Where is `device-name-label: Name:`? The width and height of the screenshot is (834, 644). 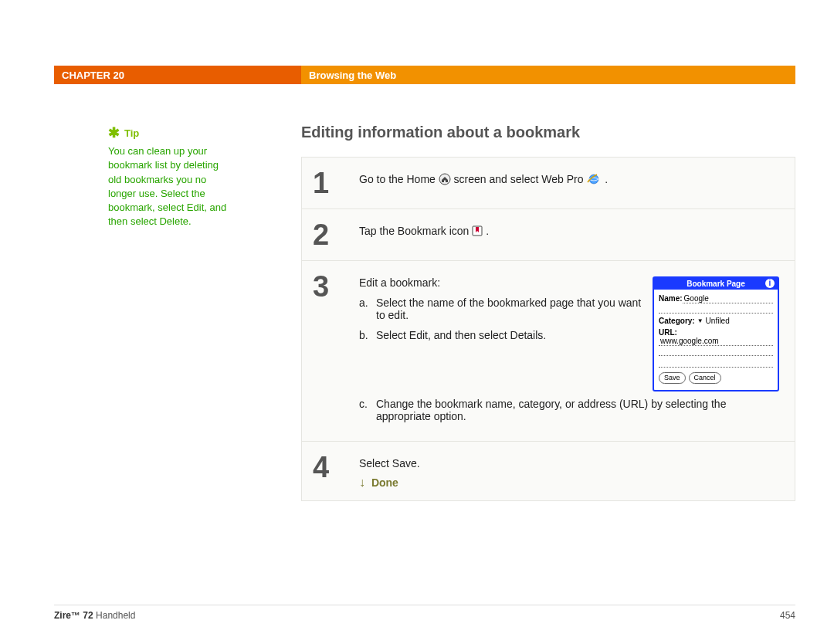 device-name-label: Name: is located at coordinates (670, 298).